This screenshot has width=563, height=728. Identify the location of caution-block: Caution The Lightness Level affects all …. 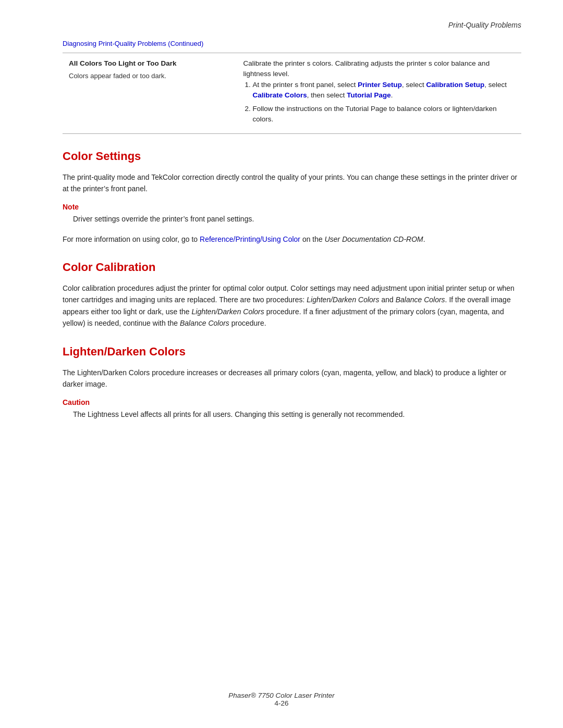
(292, 409).